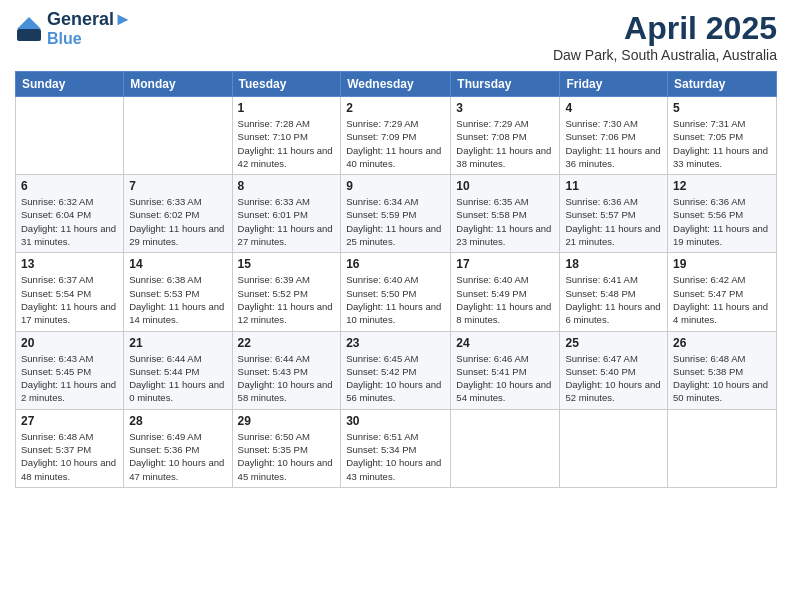 The height and width of the screenshot is (612, 792). I want to click on calendar-cell: 15Sunrise: 6:39 AM Sunset: 5:52 PM Dayli…, so click(286, 292).